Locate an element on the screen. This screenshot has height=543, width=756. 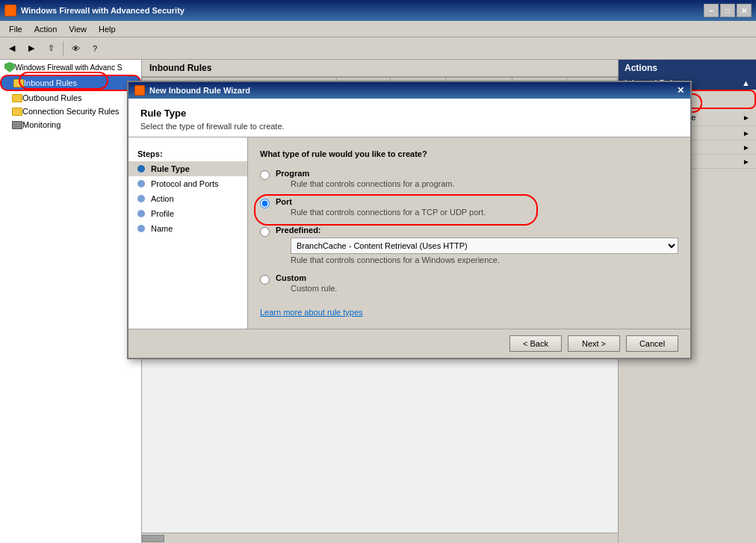
show-hide-button: 👁 is located at coordinates (75, 49).